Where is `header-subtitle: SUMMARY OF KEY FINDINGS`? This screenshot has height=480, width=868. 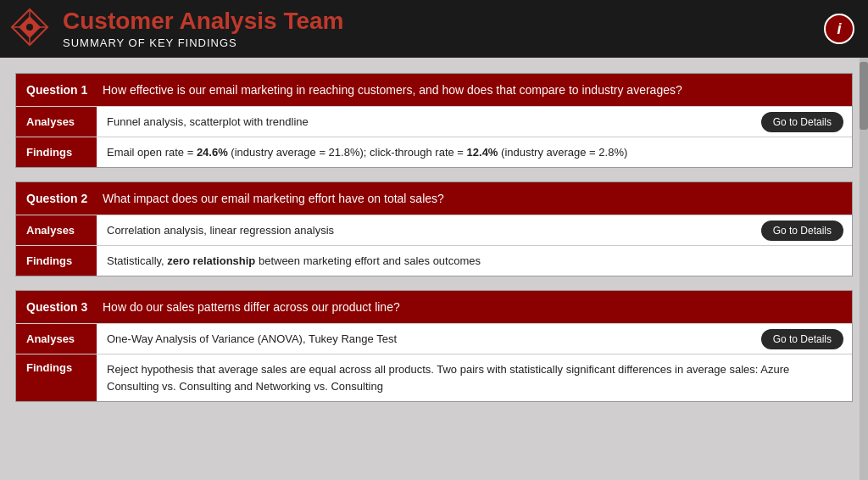
header-subtitle: SUMMARY OF KEY FINDINGS is located at coordinates (203, 42).